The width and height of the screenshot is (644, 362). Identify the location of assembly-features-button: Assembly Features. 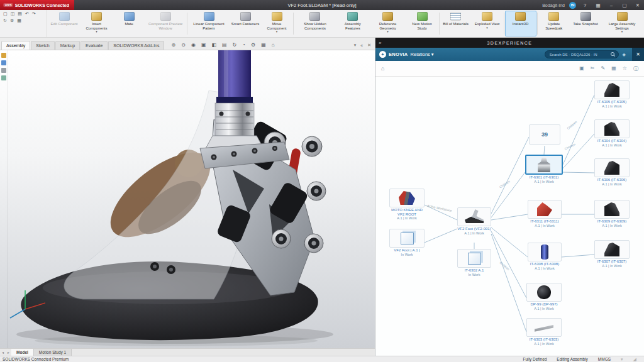
(353, 24).